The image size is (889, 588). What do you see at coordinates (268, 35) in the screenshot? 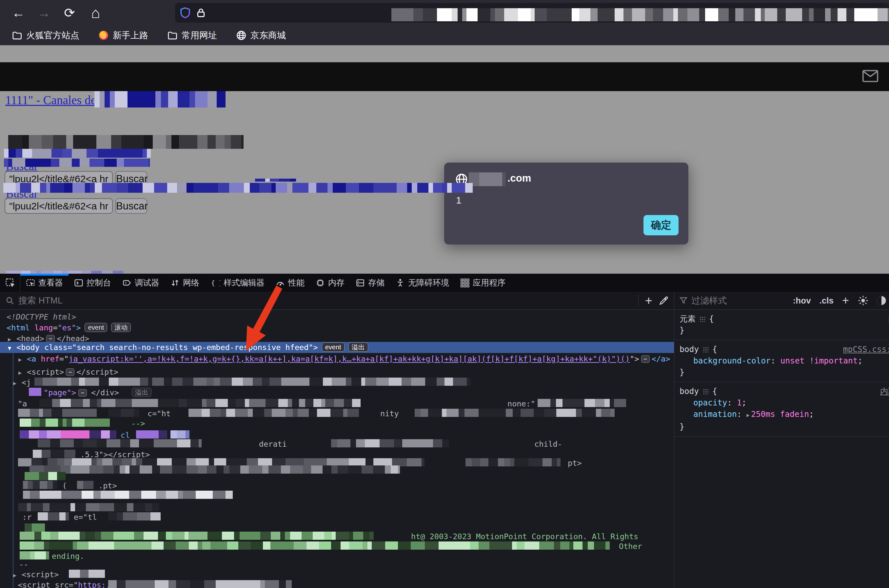
I see `bookmark-label: 京东商城` at bounding box center [268, 35].